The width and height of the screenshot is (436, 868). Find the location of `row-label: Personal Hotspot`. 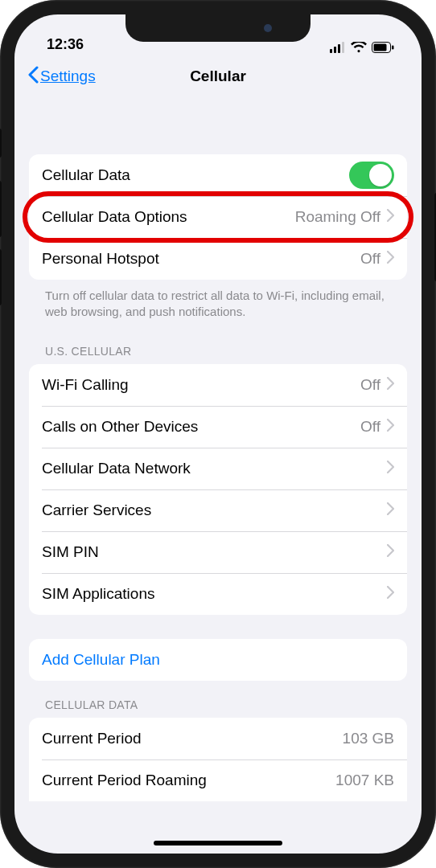

row-label: Personal Hotspot is located at coordinates (201, 259).